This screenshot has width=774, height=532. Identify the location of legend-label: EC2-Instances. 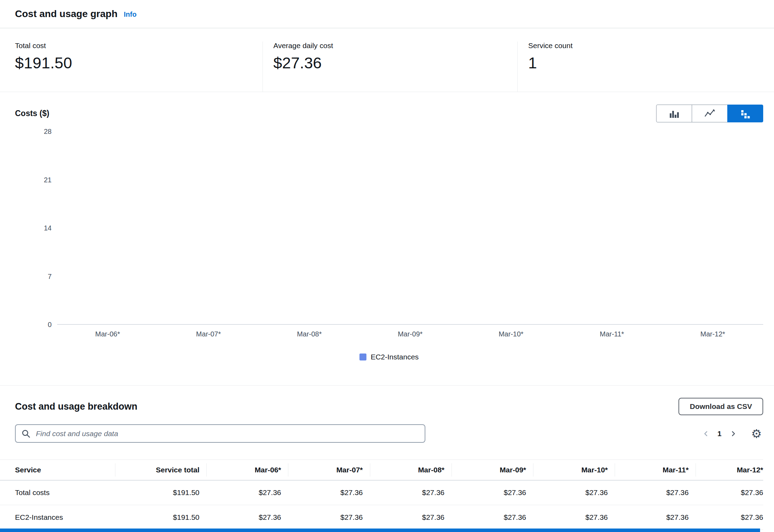
(395, 357).